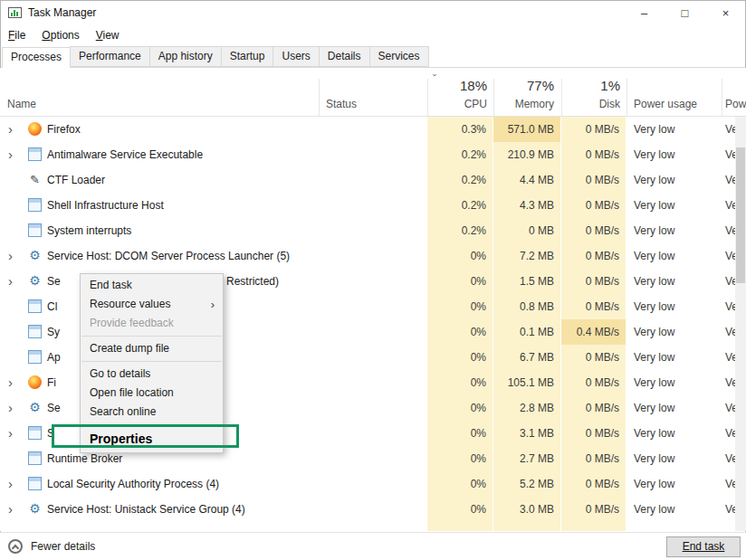  What do you see at coordinates (665, 104) in the screenshot?
I see `column-header-power-usage: Power usage` at bounding box center [665, 104].